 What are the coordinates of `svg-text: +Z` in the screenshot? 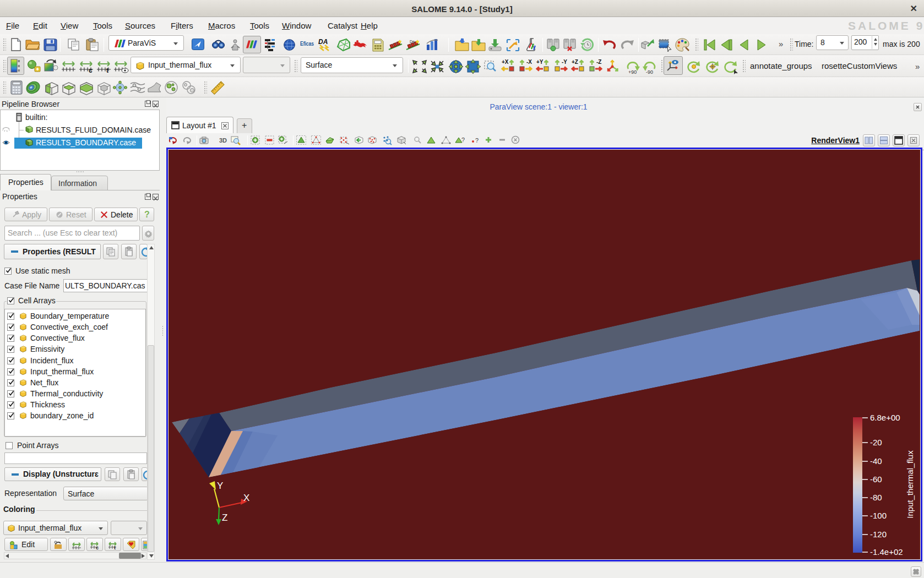 It's located at (575, 62).